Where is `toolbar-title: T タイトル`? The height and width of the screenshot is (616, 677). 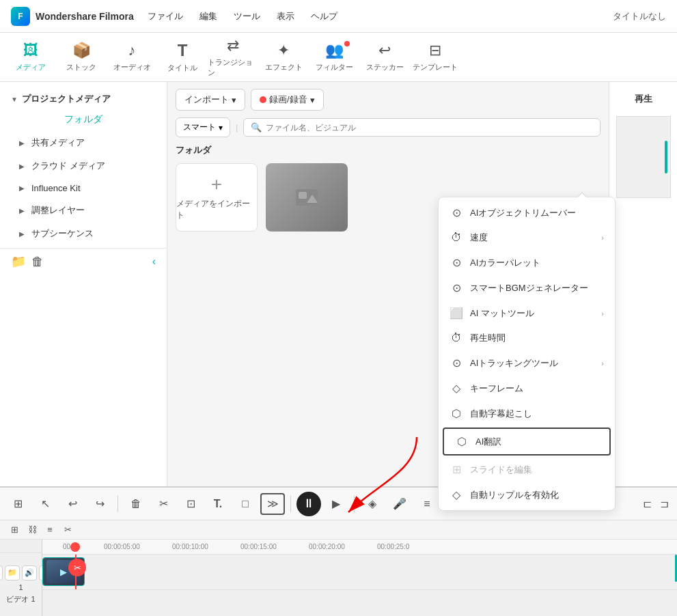
toolbar-title: T タイトル is located at coordinates (182, 57).